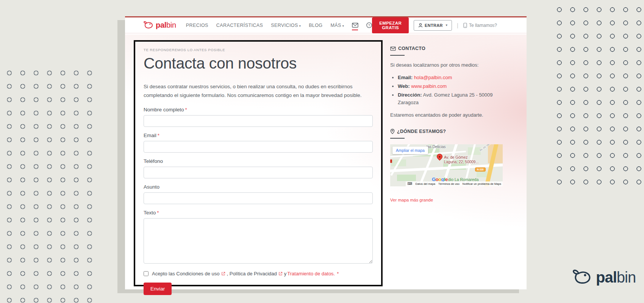 This screenshot has width=644, height=303. What do you see at coordinates (258, 273) in the screenshot?
I see `consent-row: Acepto las Condiciones de uso , Política…` at bounding box center [258, 273].